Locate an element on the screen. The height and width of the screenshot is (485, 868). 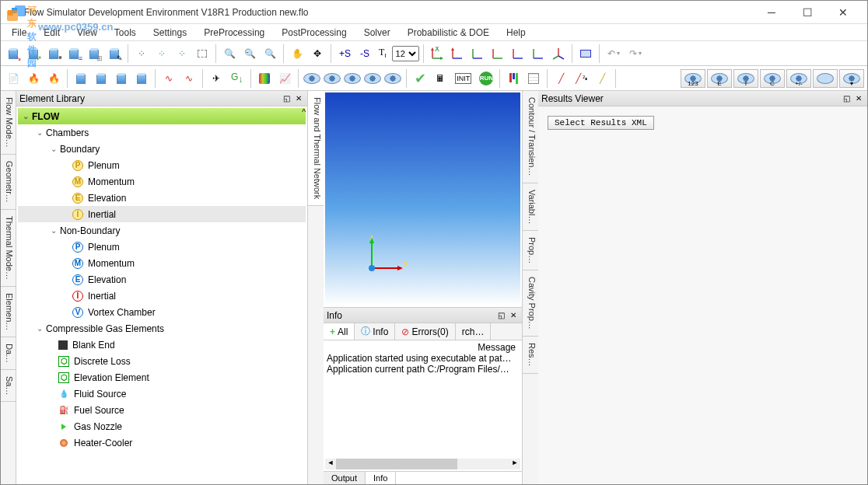
select-results-xml-button: Select Results XML is located at coordinates (600, 123).